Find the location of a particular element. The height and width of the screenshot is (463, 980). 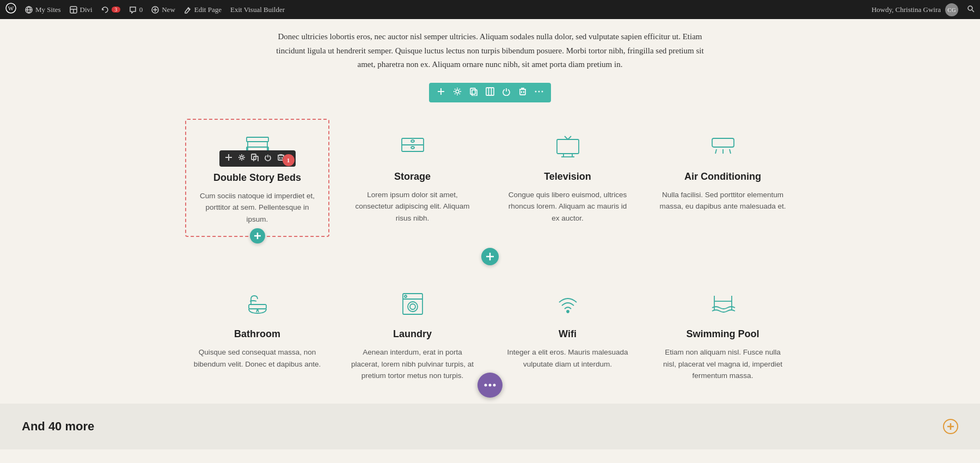

module-toolbar is located at coordinates (490, 93).